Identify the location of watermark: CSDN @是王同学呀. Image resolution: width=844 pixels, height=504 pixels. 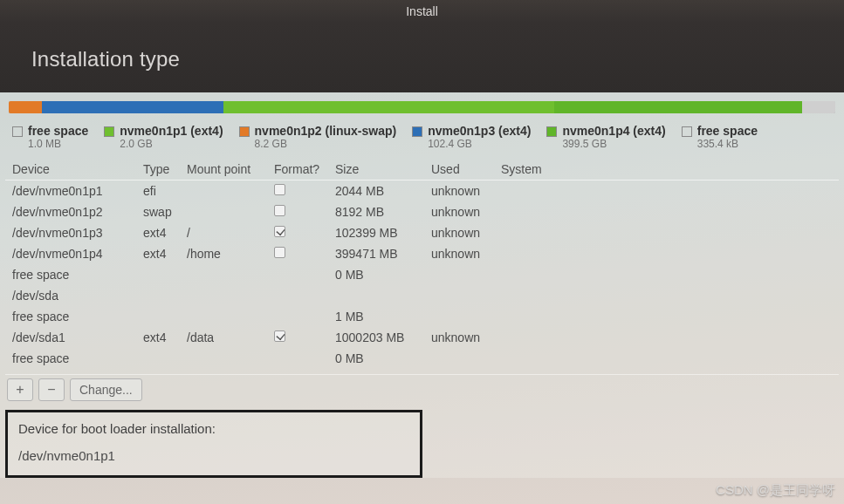
(775, 490).